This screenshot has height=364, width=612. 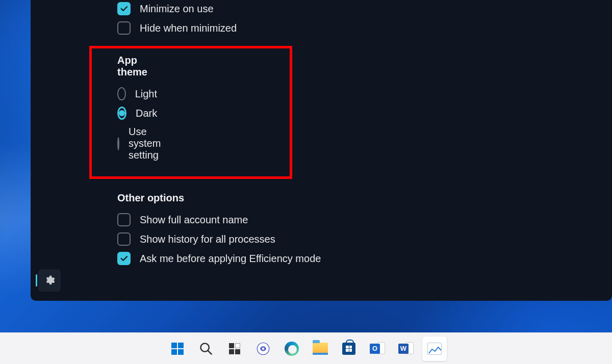 What do you see at coordinates (206, 349) in the screenshot?
I see `search-icon` at bounding box center [206, 349].